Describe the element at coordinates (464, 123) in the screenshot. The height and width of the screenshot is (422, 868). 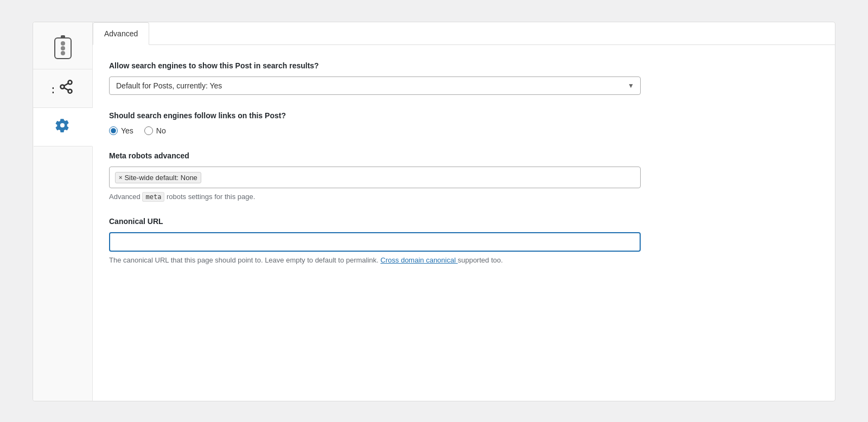
I see `section-follow-links: Should search engines follow links on th…` at that location.